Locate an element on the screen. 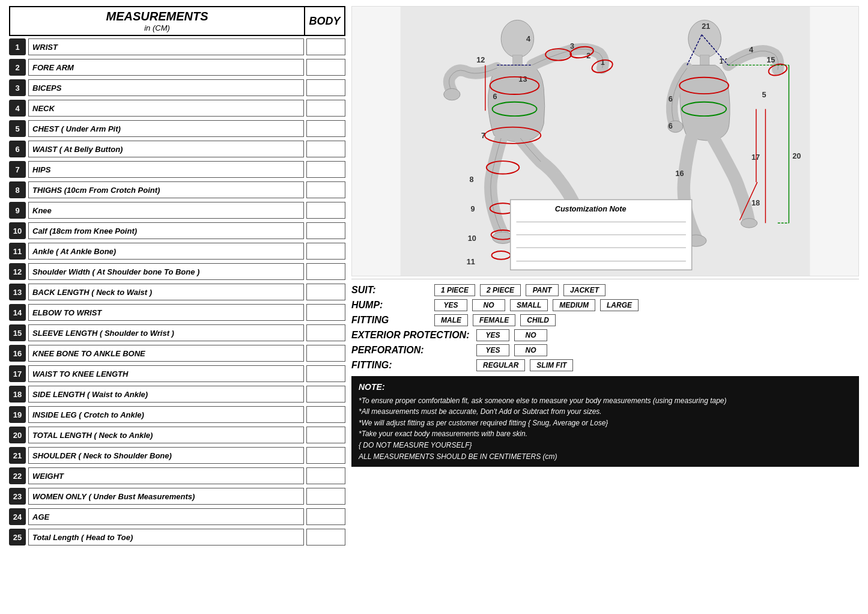 The image size is (868, 614). svg-text: 16 is located at coordinates (679, 174).